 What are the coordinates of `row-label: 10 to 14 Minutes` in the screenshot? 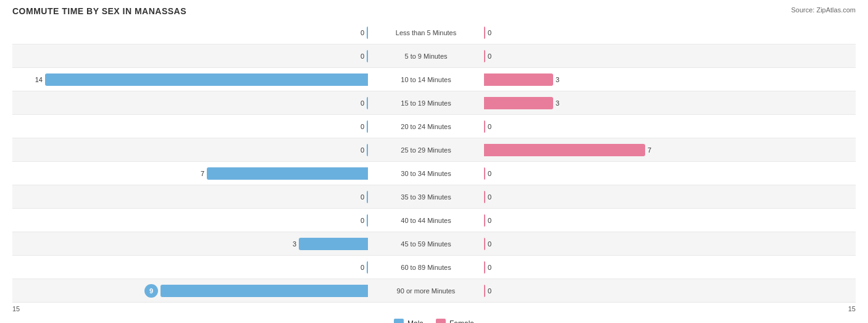 It's located at (426, 80).